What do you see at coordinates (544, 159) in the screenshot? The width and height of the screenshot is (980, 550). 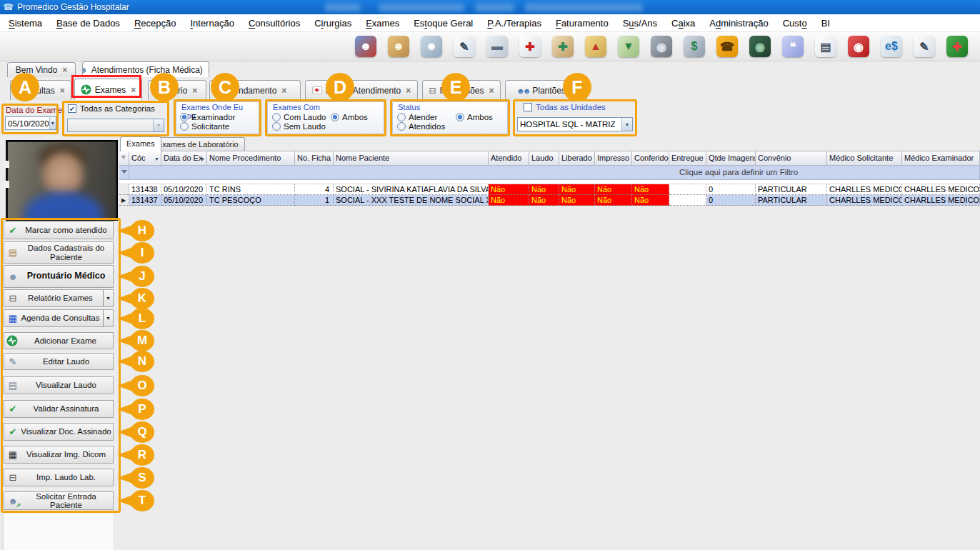 I see `column-header-laudo: Laudo` at bounding box center [544, 159].